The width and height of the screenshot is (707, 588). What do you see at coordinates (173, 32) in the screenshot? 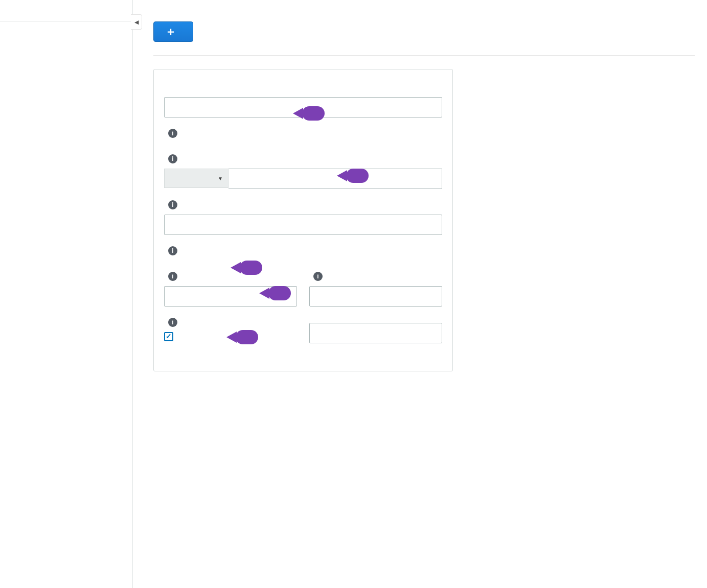
I see `create-new-authorizer-button: ＋` at bounding box center [173, 32].